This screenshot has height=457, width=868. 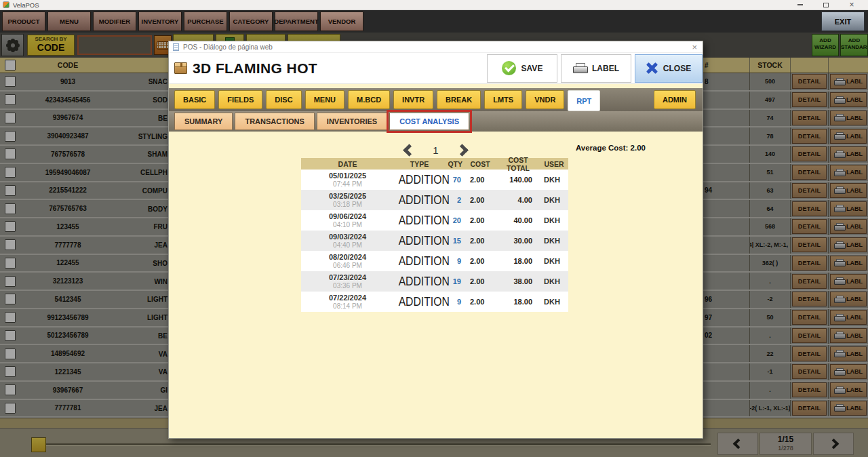 What do you see at coordinates (352, 121) in the screenshot?
I see `report-subtab: INVENTORIES` at bounding box center [352, 121].